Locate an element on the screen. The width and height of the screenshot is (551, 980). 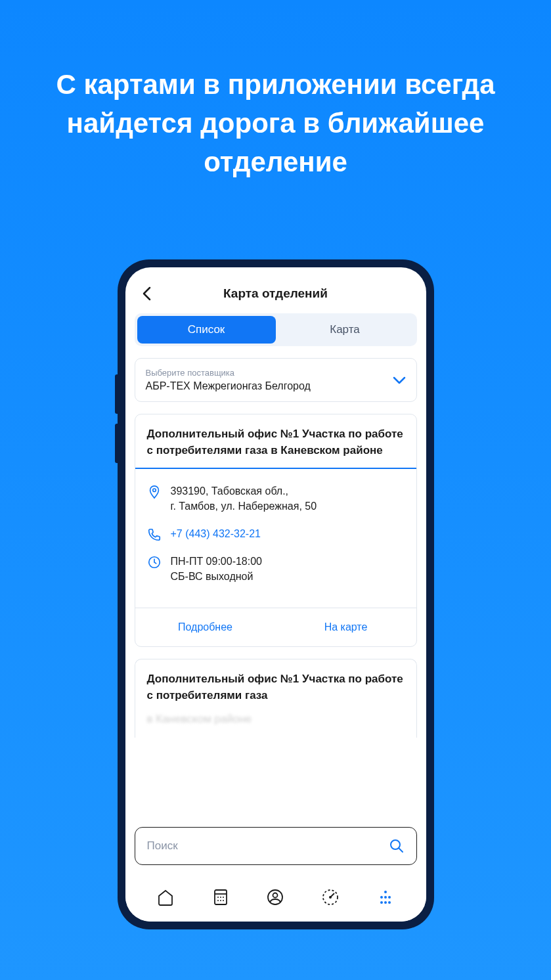
page-title: Карта отделений is located at coordinates (276, 294).